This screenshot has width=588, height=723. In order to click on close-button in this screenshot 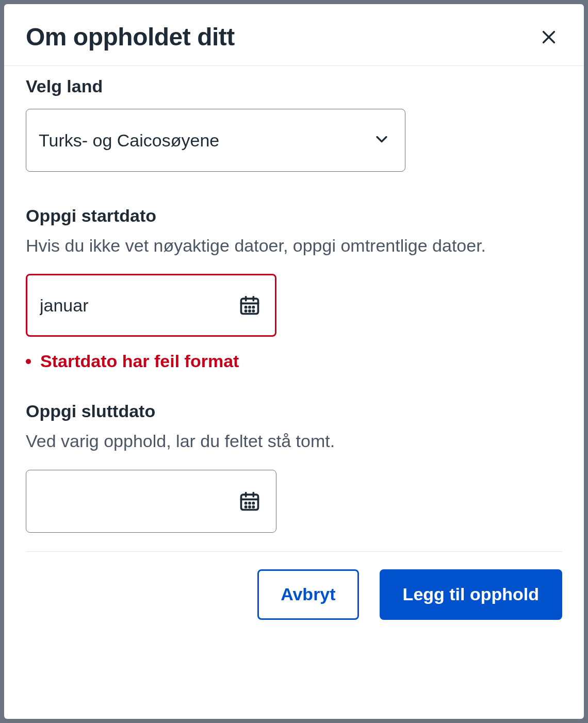, I will do `click(549, 37)`.